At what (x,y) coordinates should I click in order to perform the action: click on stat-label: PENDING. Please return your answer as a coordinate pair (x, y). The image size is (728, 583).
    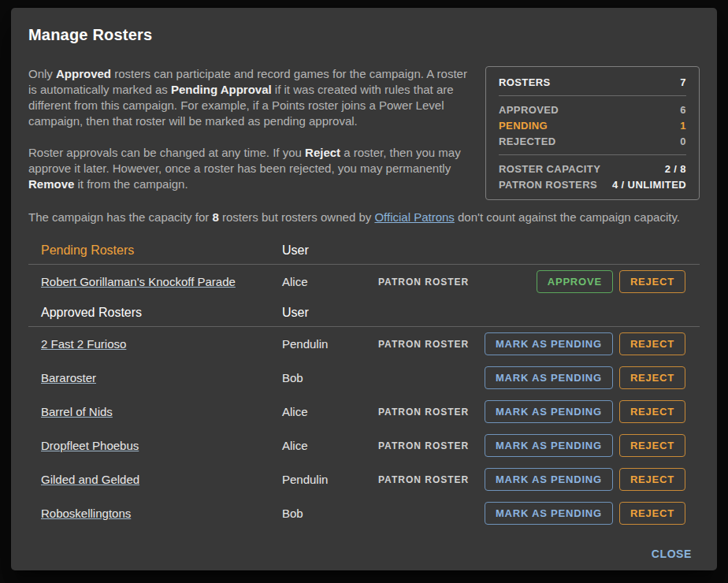
    Looking at the image, I should click on (523, 126).